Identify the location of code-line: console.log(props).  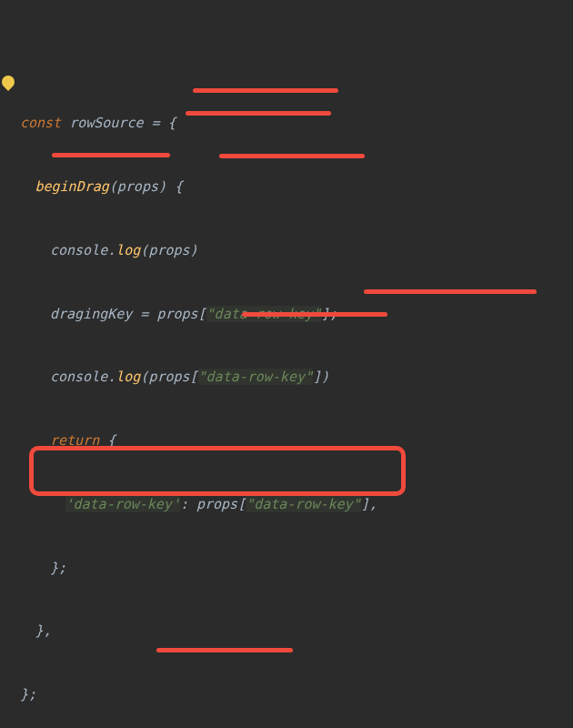
(297, 251).